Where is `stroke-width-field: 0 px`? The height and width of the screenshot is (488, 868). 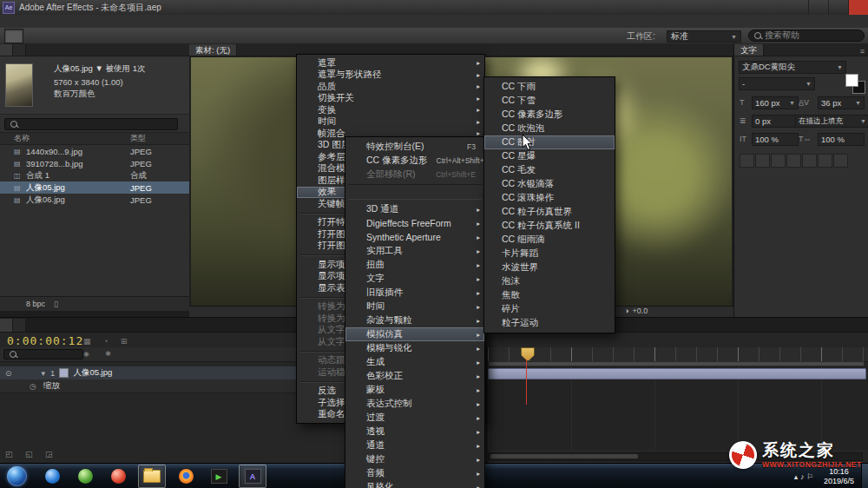
stroke-width-field: 0 px is located at coordinates (775, 122).